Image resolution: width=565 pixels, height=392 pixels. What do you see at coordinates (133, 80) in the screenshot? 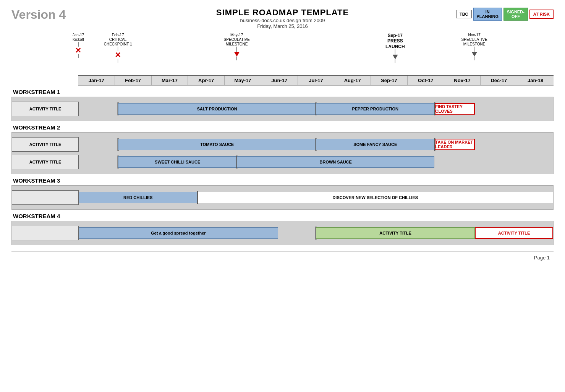
I see `month-cell: Feb-17` at bounding box center [133, 80].